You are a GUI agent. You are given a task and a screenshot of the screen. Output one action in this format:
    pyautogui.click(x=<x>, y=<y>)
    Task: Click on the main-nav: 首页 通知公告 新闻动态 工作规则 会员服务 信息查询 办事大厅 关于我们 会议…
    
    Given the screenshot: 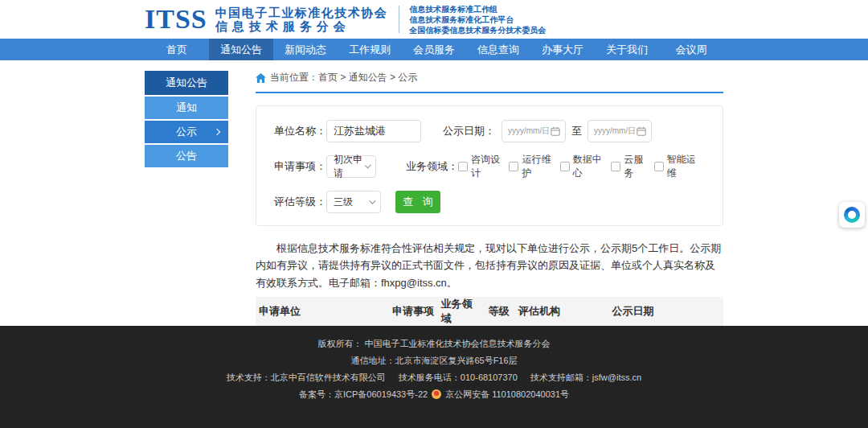 What is the action you would take?
    pyautogui.click(x=434, y=50)
    